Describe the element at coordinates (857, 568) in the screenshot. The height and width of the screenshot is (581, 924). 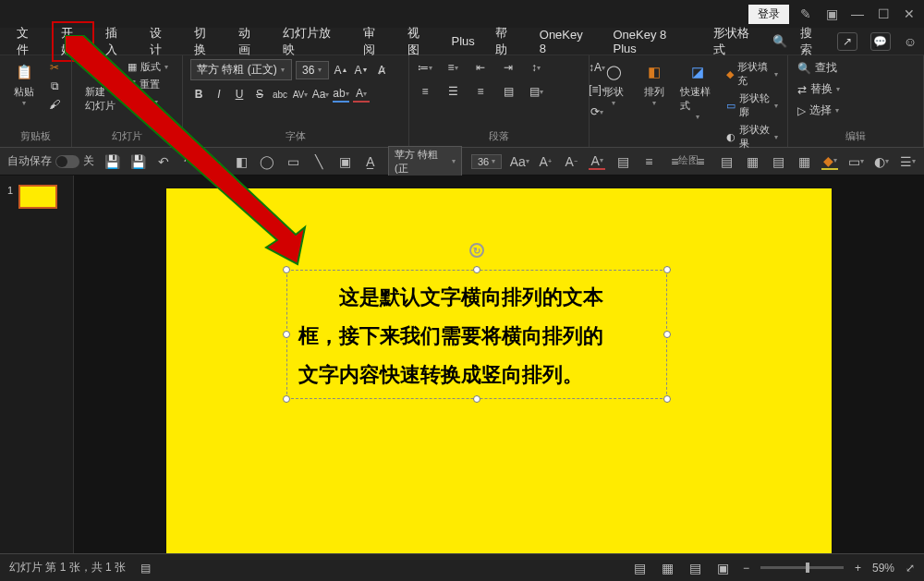
I see `zoom-in-icon: +` at that location.